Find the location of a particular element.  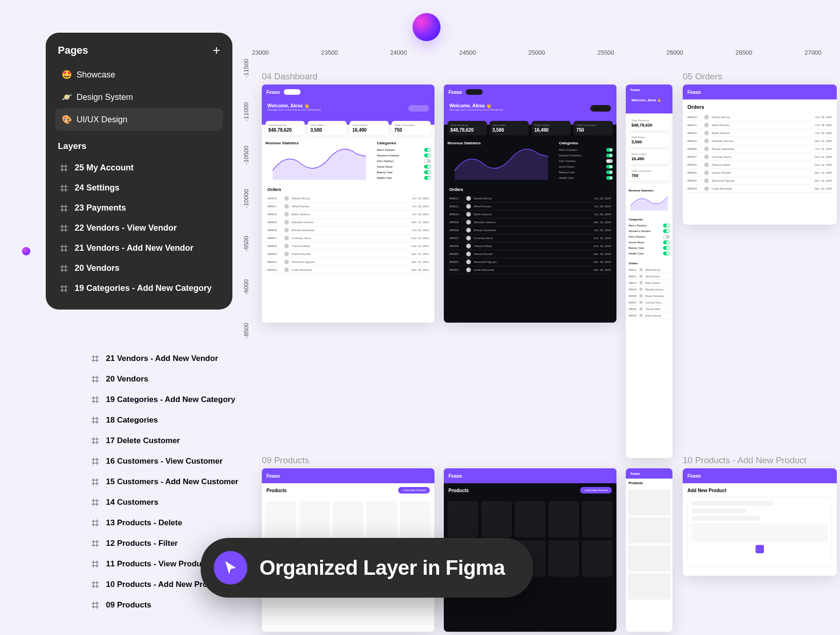

layer-item: 15 Customers - Add New Customer is located at coordinates (170, 482).